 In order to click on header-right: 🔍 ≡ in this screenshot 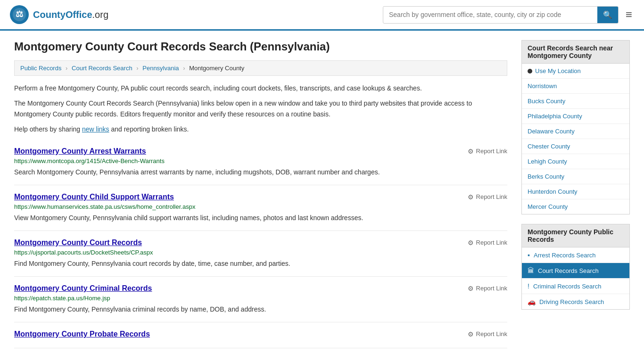, I will do `click(509, 15)`.